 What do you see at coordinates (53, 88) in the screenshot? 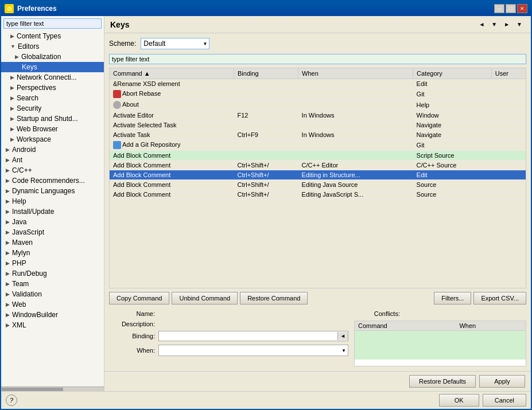
I see `sidebar-item-perspectives: ▶Perspectives` at bounding box center [53, 88].